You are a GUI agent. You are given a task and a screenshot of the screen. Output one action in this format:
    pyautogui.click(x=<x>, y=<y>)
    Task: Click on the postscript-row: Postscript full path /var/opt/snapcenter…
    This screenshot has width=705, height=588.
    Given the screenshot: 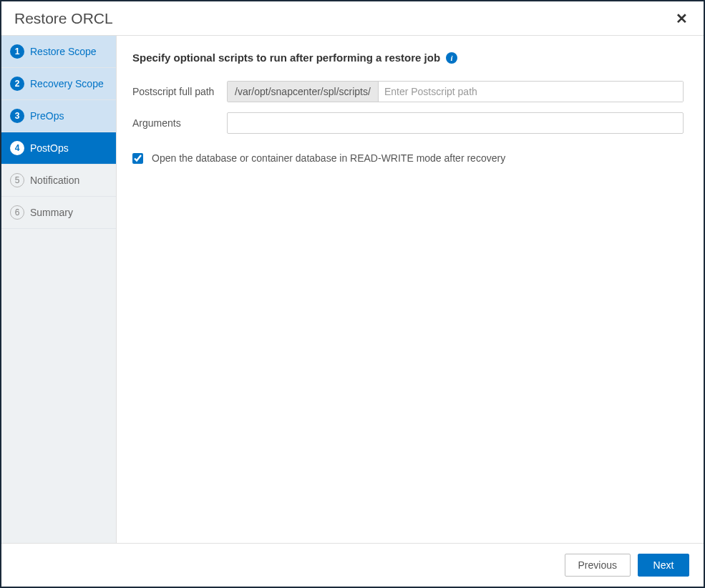 What is the action you would take?
    pyautogui.click(x=408, y=92)
    